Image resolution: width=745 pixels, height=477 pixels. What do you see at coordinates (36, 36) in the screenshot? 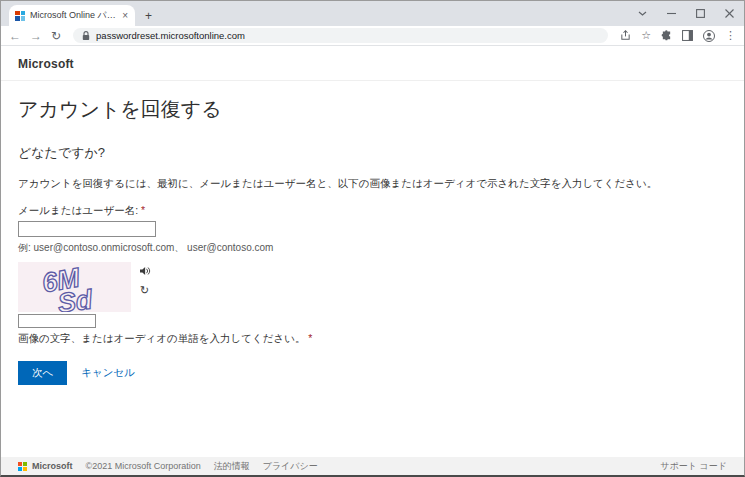
I see `forward-icon: →` at bounding box center [36, 36].